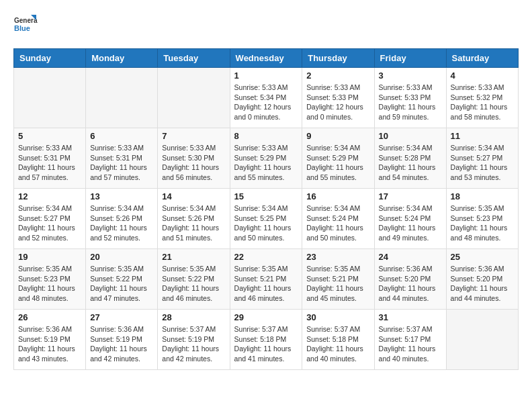 Image resolution: width=532 pixels, height=411 pixels. What do you see at coordinates (410, 196) in the screenshot?
I see `day-number: 17` at bounding box center [410, 196].